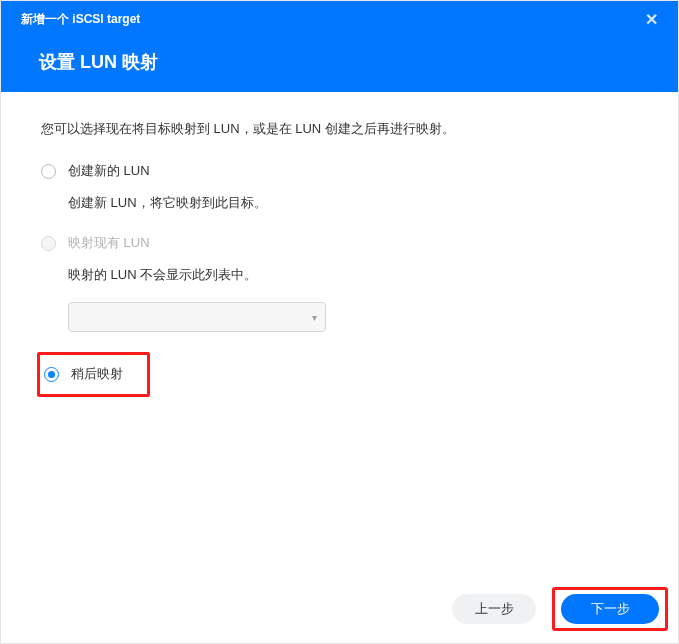 The image size is (679, 644). Describe the element at coordinates (94, 374) in the screenshot. I see `highlight-box-later: 稍后映射` at that location.